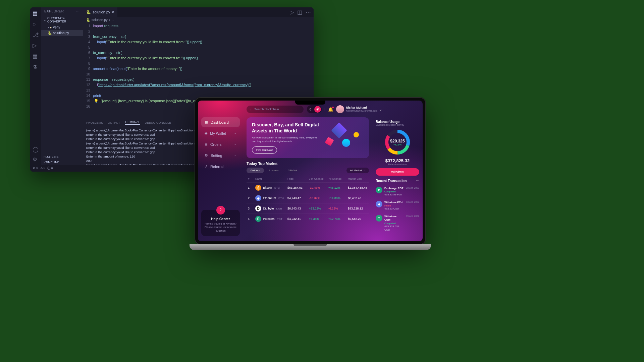  I want to click on withdraw-button: Withdraw, so click(397, 172).